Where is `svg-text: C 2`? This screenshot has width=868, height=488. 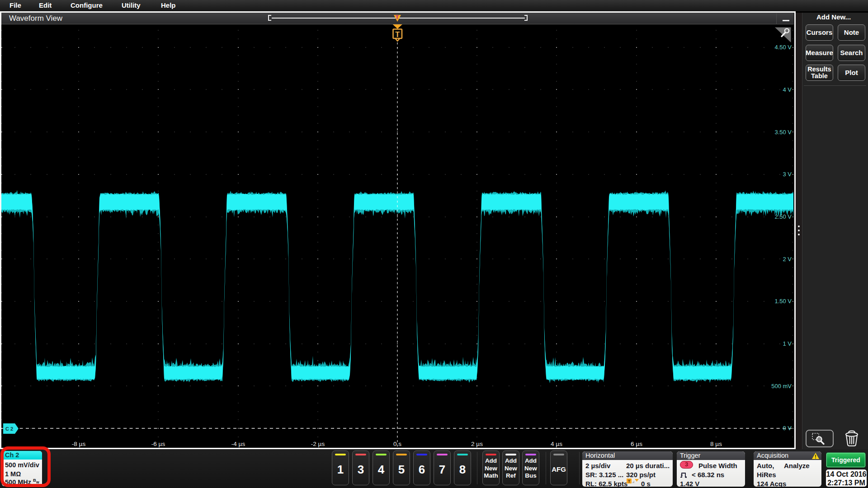 svg-text: C 2 is located at coordinates (9, 429).